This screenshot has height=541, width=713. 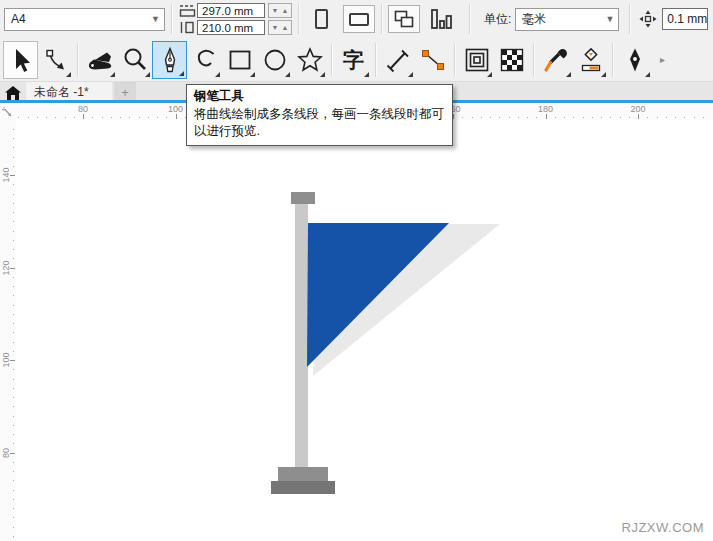 I want to click on tooltip-body: 将曲线绘制成多条线段，每画一条线段时都可以进行预览., so click(x=320, y=123).